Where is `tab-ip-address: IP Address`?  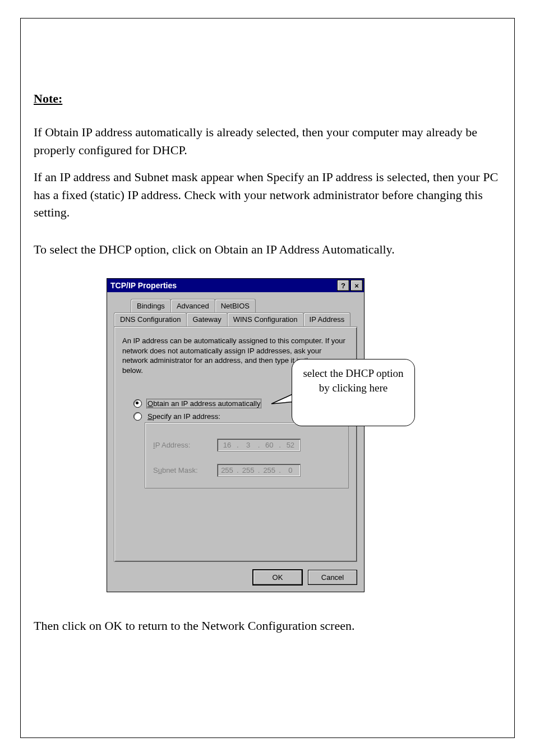 tab-ip-address: IP Address is located at coordinates (328, 320).